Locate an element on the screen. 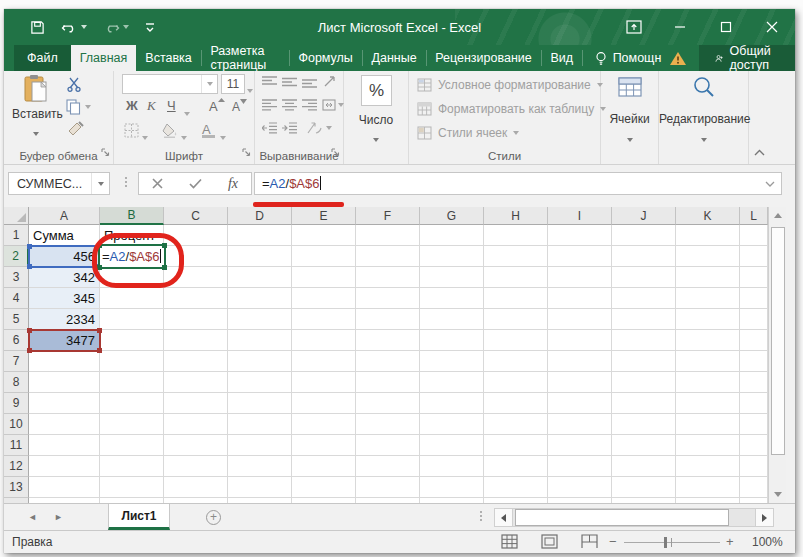 The height and width of the screenshot is (557, 803). cell-styles-dropdown-arrow is located at coordinates (516, 133).